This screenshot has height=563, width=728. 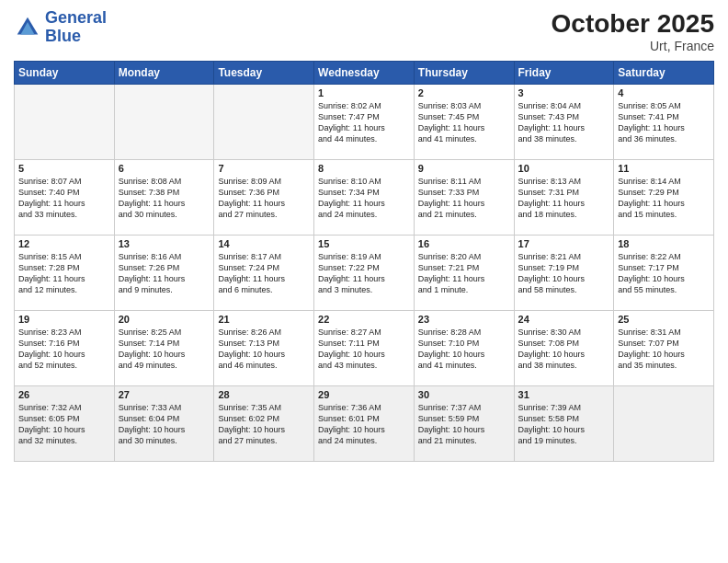 What do you see at coordinates (664, 122) in the screenshot?
I see `calendar-day-cell: 4Sunrise: 8:05 AMSunset: 7:41 PMDaylight…` at bounding box center [664, 122].